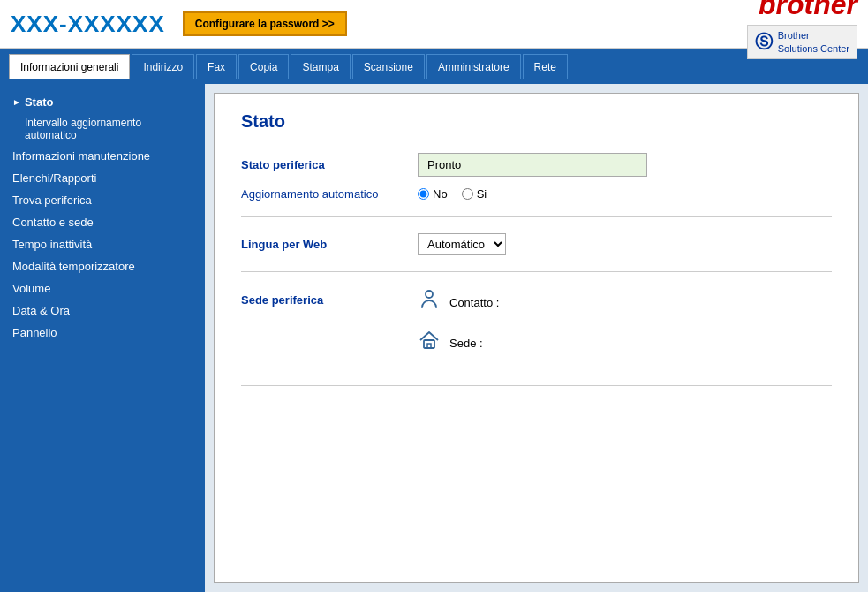 The width and height of the screenshot is (868, 592). What do you see at coordinates (53, 223) in the screenshot?
I see `sidebar-contatto-label: Contatto e sede` at bounding box center [53, 223].